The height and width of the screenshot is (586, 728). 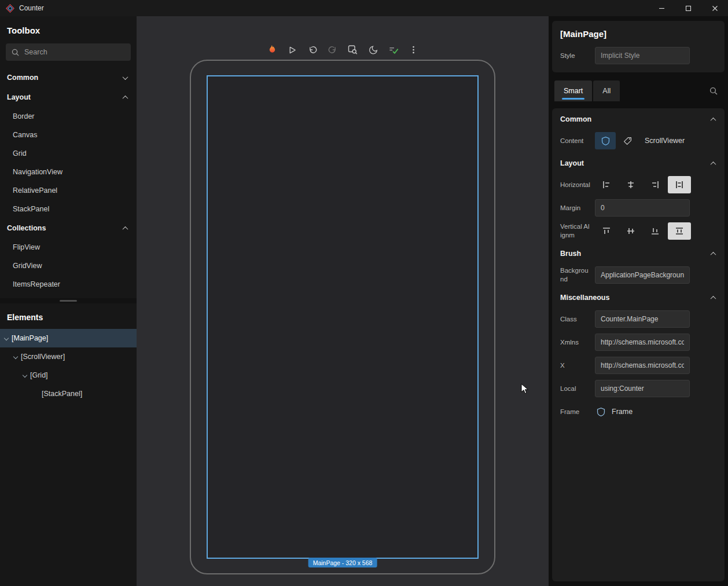 What do you see at coordinates (606, 185) in the screenshot?
I see `halign-left-button` at bounding box center [606, 185].